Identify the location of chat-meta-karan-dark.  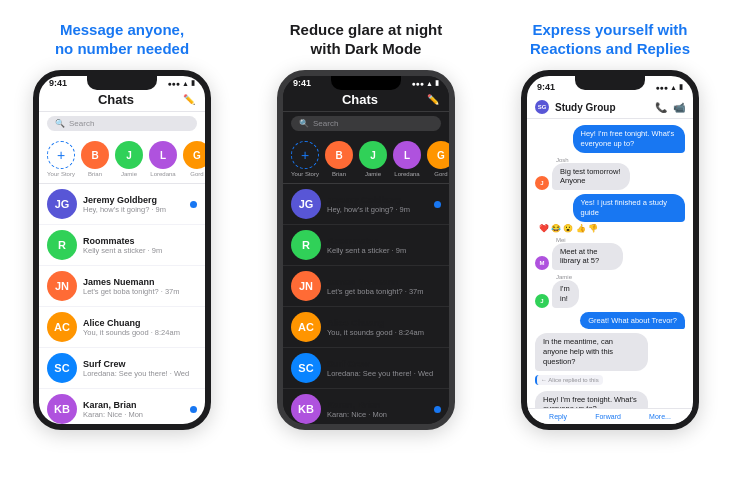
(438, 410).